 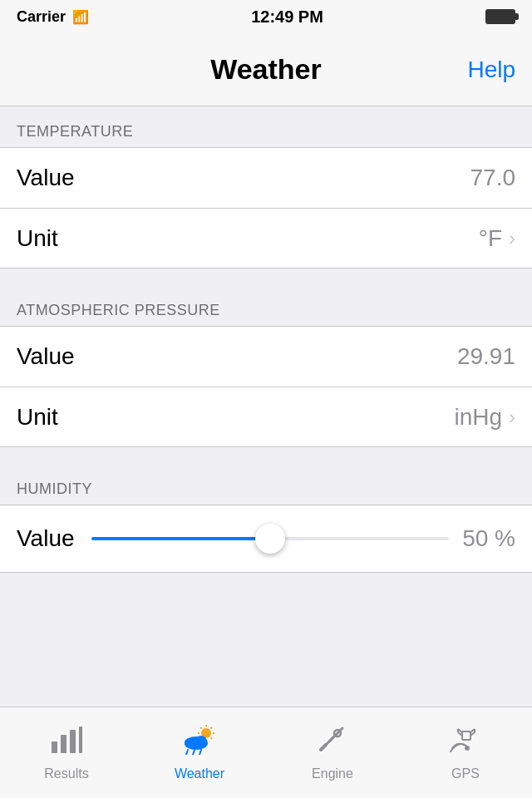 I want to click on tab-bar: Results, so click(x=266, y=752).